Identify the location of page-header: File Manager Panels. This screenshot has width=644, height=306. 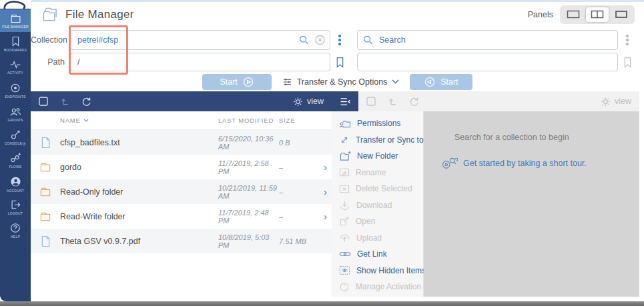
(338, 13).